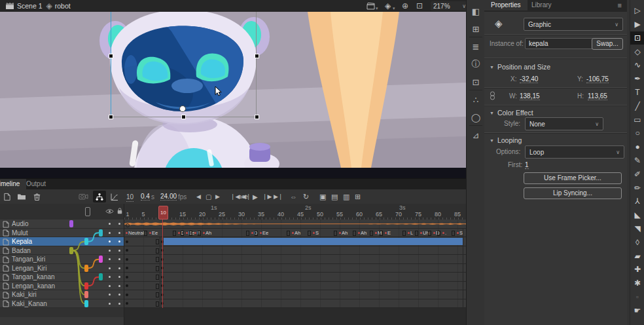  Describe the element at coordinates (255, 197) in the screenshot. I see `play-button: ▶` at that location.